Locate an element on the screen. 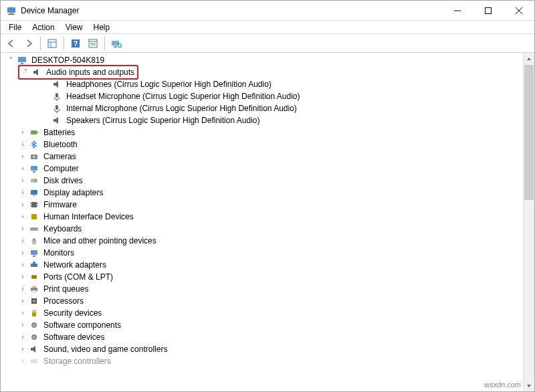 The width and height of the screenshot is (535, 392). category-processors: ›Processors is located at coordinates (263, 301).